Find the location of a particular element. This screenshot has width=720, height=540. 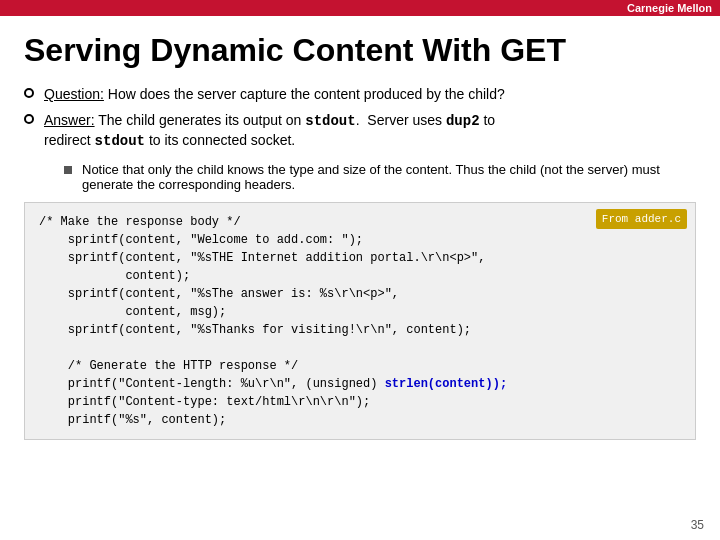

answer-to: to is located at coordinates (488, 120).